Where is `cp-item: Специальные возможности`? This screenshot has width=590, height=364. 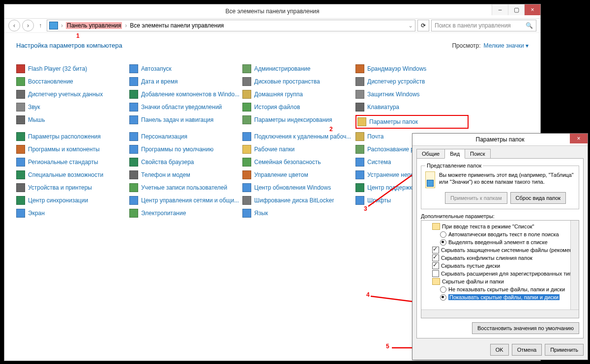
cp-item: Специальные возможности is located at coordinates (73, 175).